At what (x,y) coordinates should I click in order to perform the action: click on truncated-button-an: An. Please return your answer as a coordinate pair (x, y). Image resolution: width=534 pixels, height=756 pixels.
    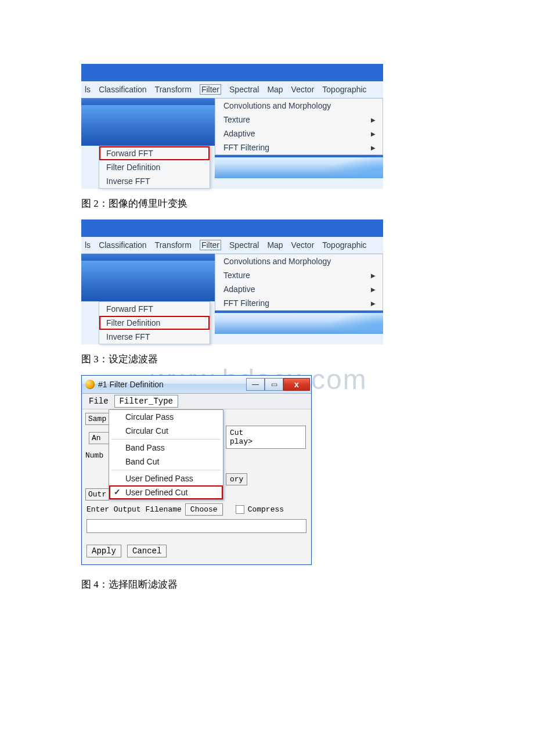
    Looking at the image, I should click on (99, 438).